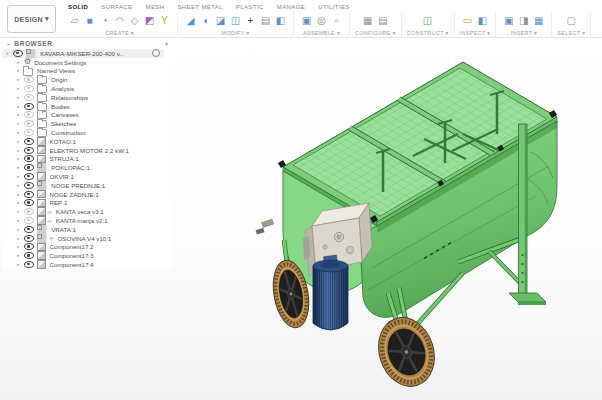  I want to click on group-label-configure: CONFIGURE ▾, so click(376, 33).